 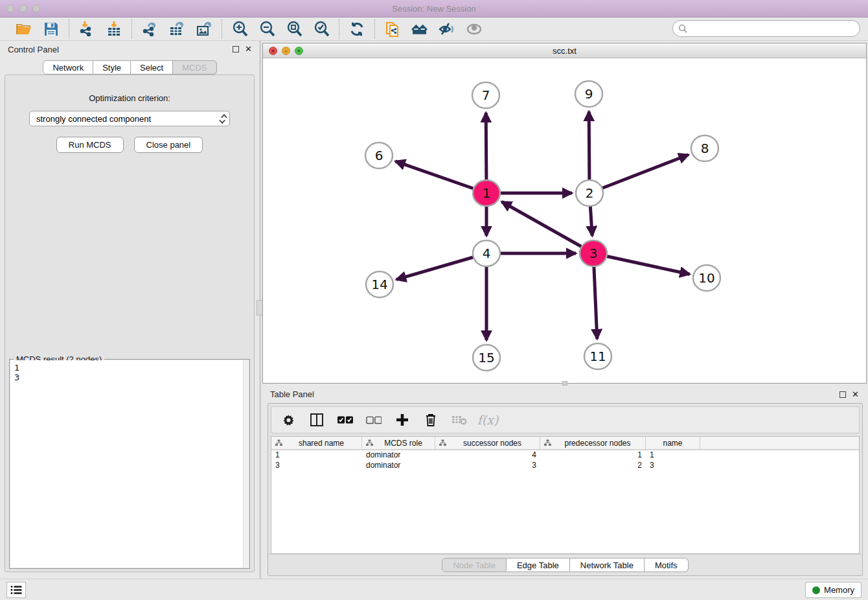 What do you see at coordinates (402, 420) in the screenshot?
I see `plus-icon` at bounding box center [402, 420].